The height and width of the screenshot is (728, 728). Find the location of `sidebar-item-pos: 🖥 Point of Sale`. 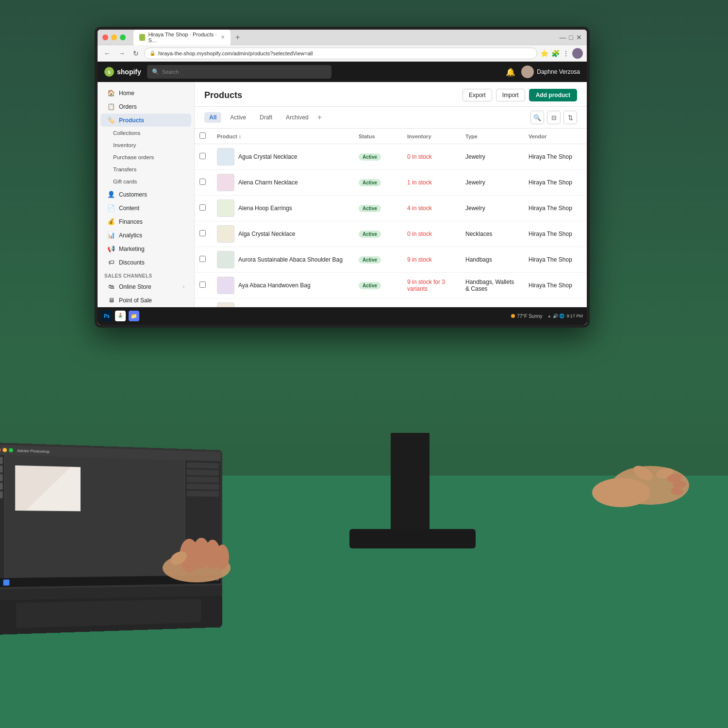

sidebar-item-pos: 🖥 Point of Sale is located at coordinates (146, 300).